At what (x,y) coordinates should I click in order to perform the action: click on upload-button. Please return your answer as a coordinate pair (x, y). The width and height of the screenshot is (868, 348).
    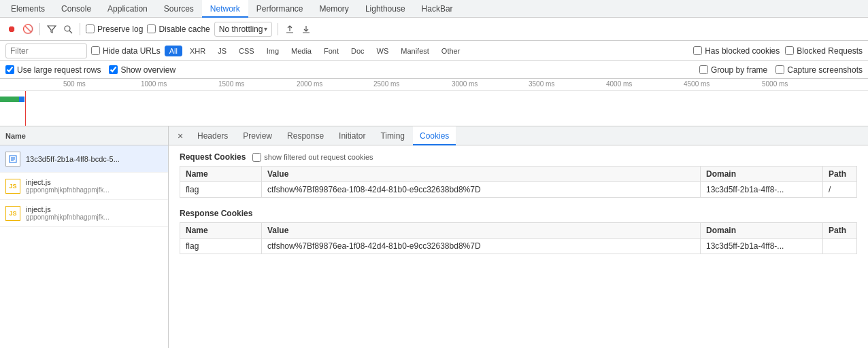
    Looking at the image, I should click on (290, 29).